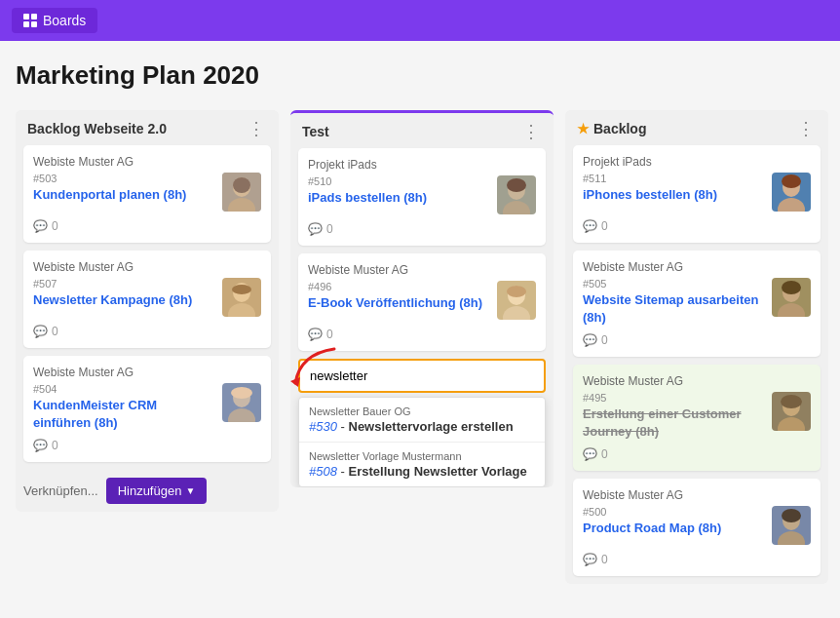  What do you see at coordinates (422, 300) in the screenshot?
I see `card-body: #496 E-Book Veröffentlichung (8h)` at bounding box center [422, 300].